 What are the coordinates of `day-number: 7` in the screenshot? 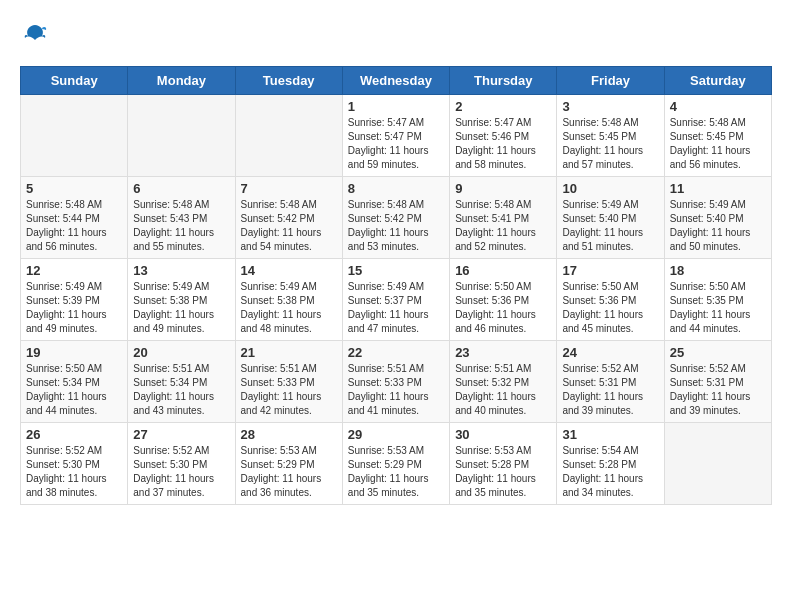 It's located at (289, 188).